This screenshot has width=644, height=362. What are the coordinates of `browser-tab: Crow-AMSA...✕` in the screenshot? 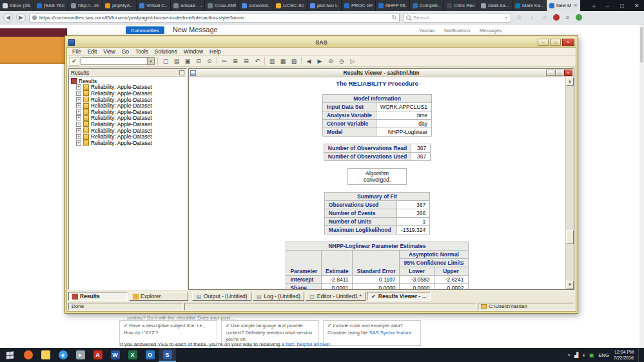 It's located at (222, 5).